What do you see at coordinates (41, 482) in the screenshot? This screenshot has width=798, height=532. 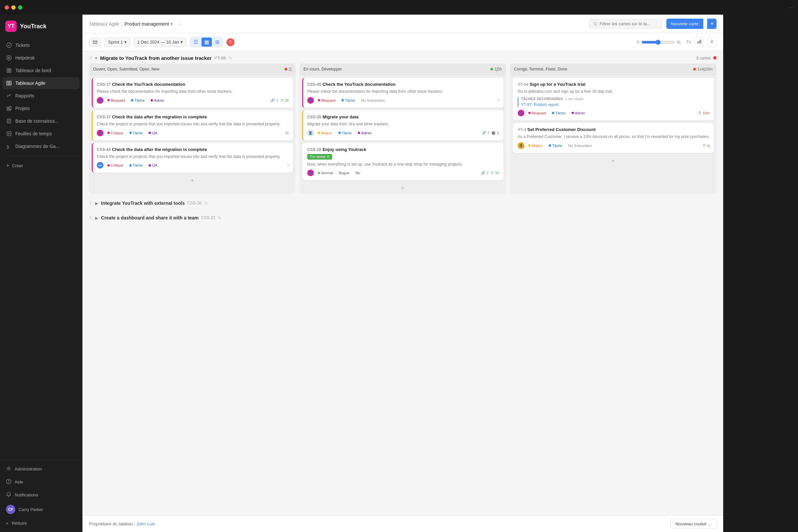 I see `sidebar-item-aide: Aide` at bounding box center [41, 482].